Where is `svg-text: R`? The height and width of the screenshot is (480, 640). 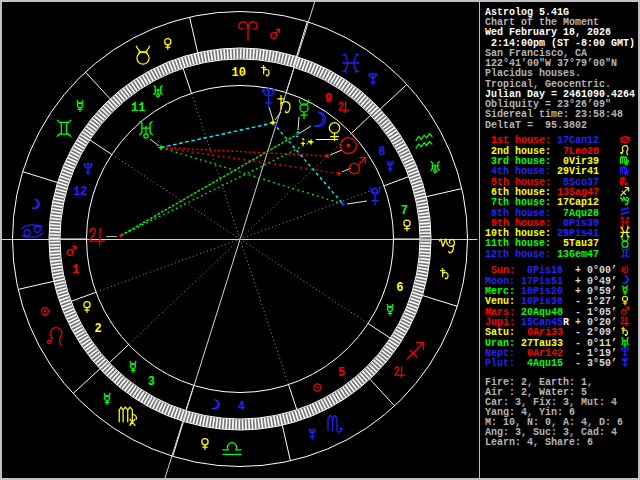
svg-text: R is located at coordinates (566, 322).